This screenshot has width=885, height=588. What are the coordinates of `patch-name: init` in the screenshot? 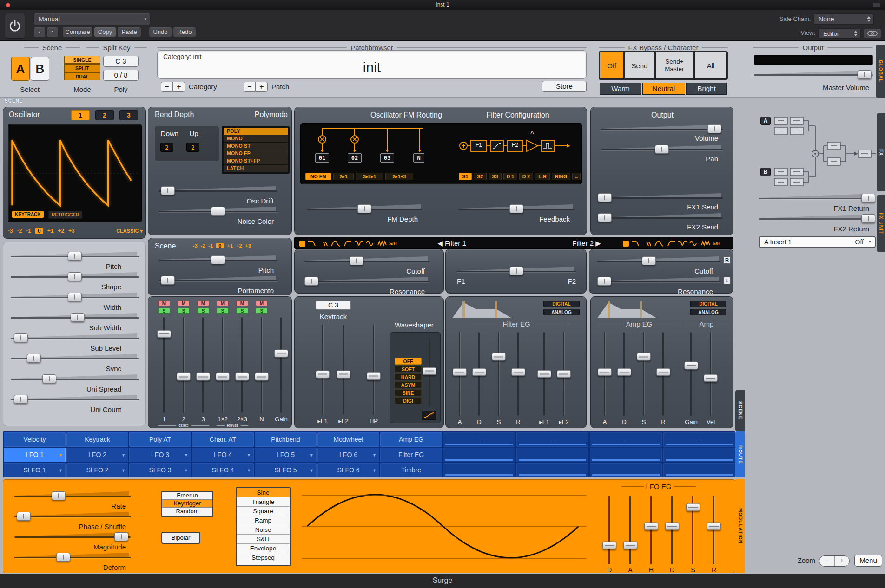 It's located at (372, 67).